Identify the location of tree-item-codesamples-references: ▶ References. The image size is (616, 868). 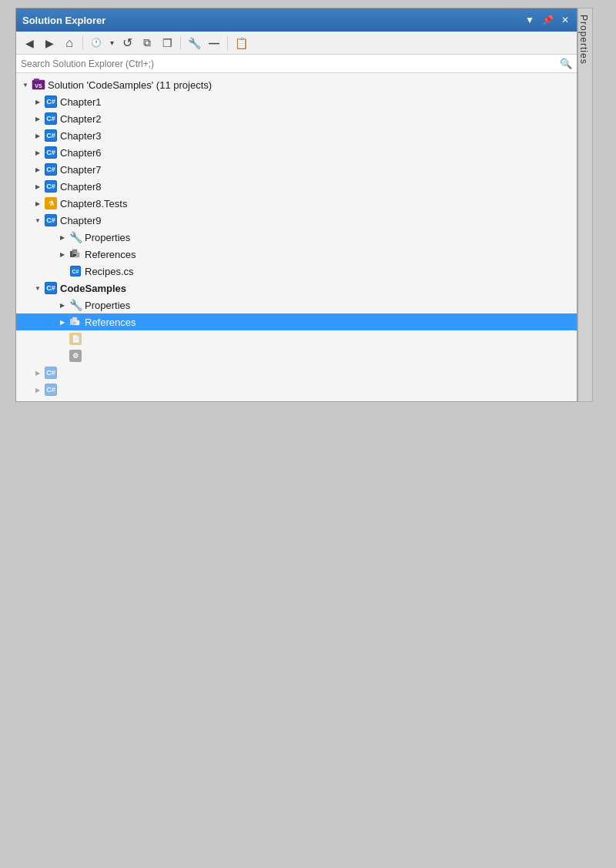
(296, 322).